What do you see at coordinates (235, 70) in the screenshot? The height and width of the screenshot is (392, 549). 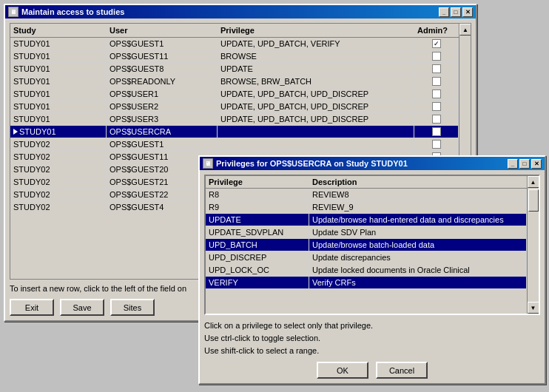 I see `table-row: STUDY01OPS$GUEST8UPDATE` at bounding box center [235, 70].